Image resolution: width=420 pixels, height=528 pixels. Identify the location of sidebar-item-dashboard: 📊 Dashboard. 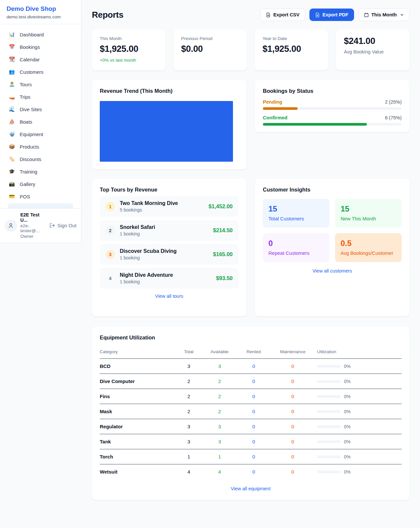
(41, 34).